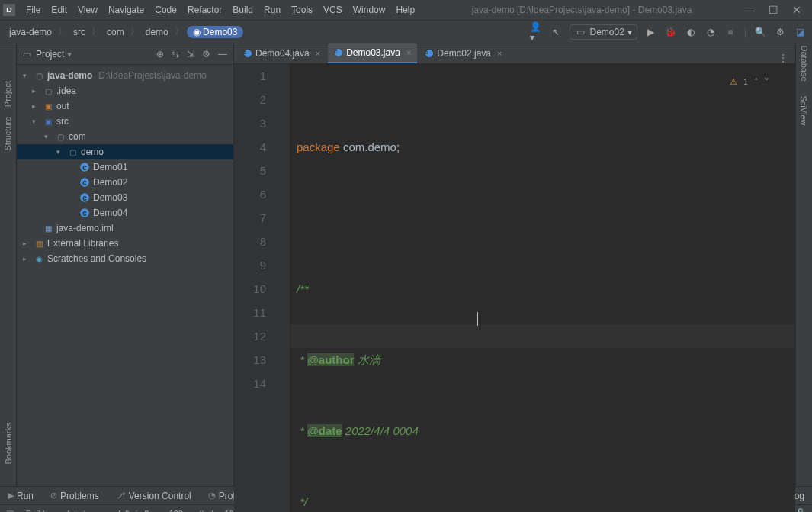 The height and width of the screenshot is (512, 812). I want to click on project-tree: ▾▢java-demoD:\IdeaProjects\java-demo ▸▢.…, so click(125, 167).